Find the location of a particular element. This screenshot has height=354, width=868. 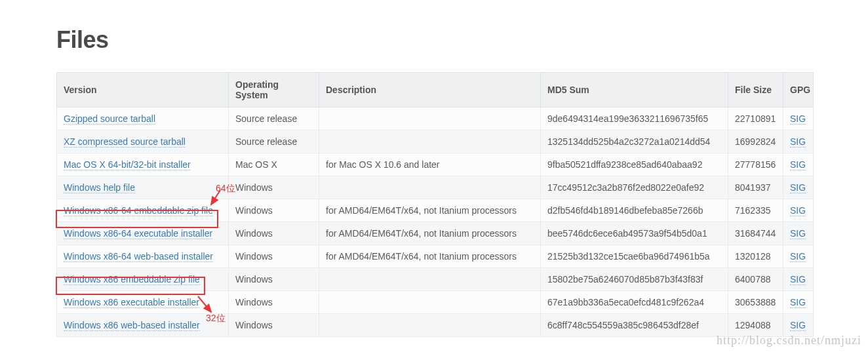

table-row: Mac OS X 64-bit/32-bit installerMac OS X… is located at coordinates (435, 165).